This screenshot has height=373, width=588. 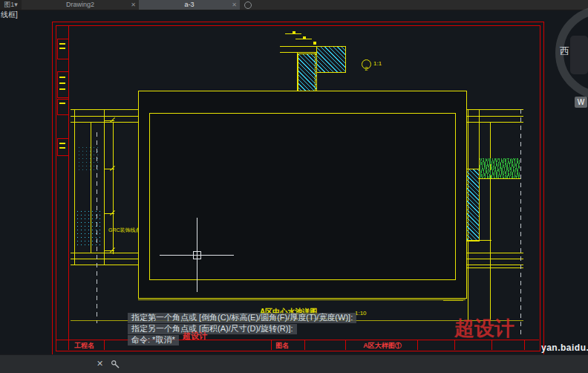 I want to click on command-history: 指定第一个角点或 [倒角(C)/标高(E)/圆角(F)/厚度(T)/宽度(W)]…, so click(x=242, y=330).